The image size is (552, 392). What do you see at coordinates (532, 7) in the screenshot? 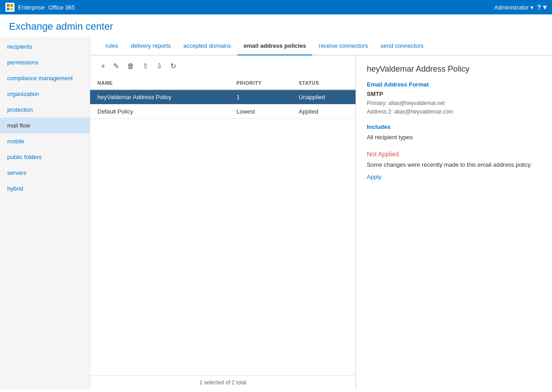
I see `chevron-down-icon: ▾` at bounding box center [532, 7].